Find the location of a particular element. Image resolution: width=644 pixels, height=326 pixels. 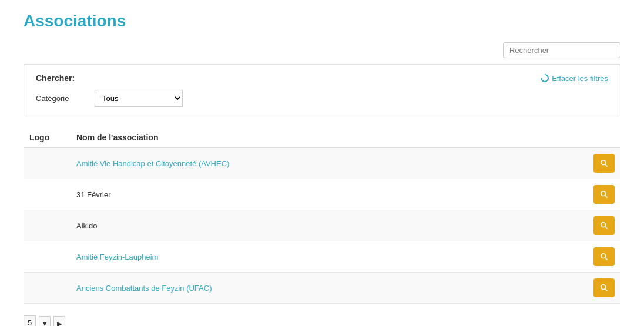

table-header-row: Logo Nom de l'association is located at coordinates (322, 137).